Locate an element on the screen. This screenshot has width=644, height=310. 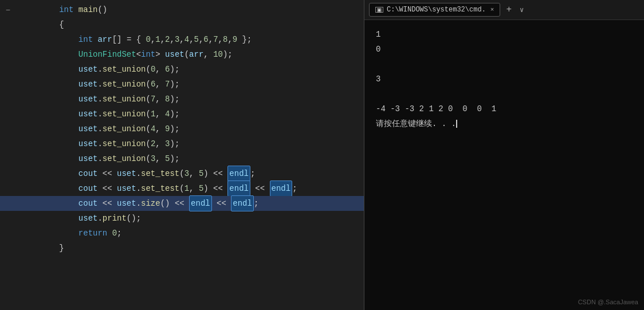
punct-parens: () is located at coordinates (102, 10).